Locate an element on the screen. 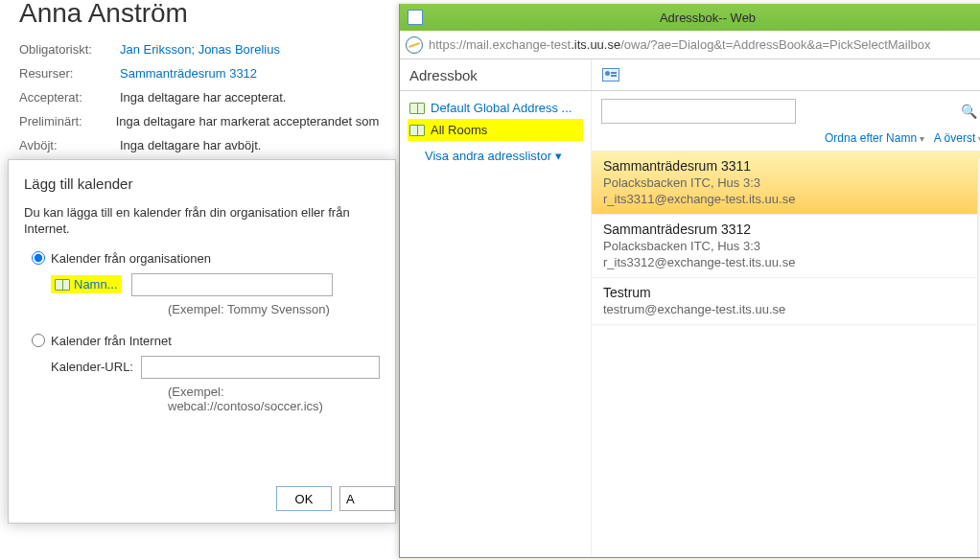  chevron-down-icon: ▾ is located at coordinates (558, 155).